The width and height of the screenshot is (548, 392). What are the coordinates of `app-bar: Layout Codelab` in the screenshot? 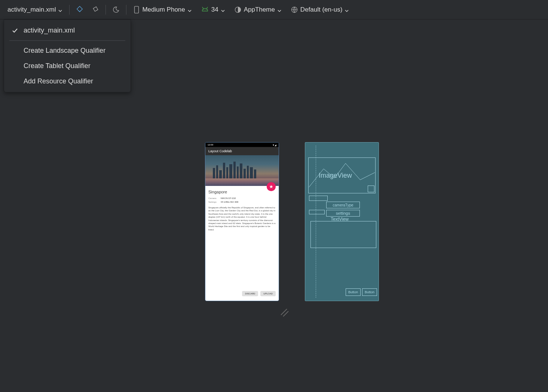 It's located at (242, 151).